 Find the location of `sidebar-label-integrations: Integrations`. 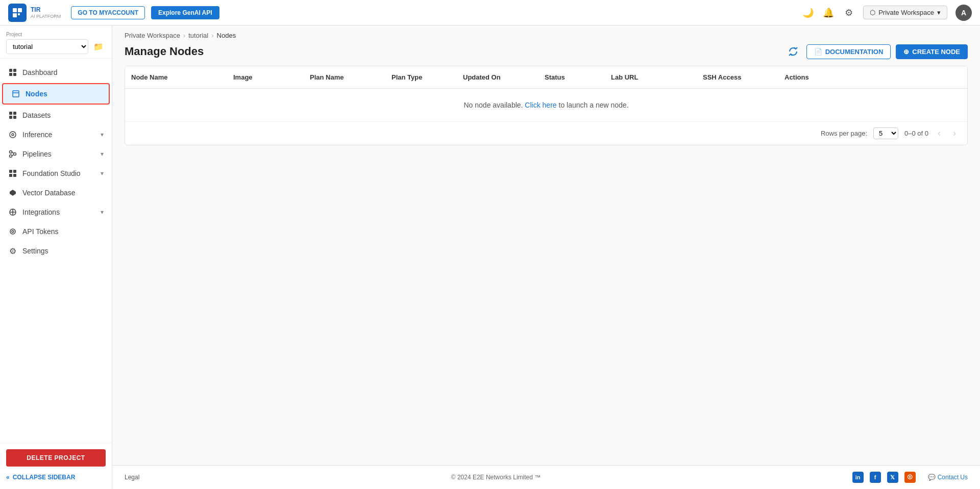

sidebar-label-integrations: Integrations is located at coordinates (59, 212).